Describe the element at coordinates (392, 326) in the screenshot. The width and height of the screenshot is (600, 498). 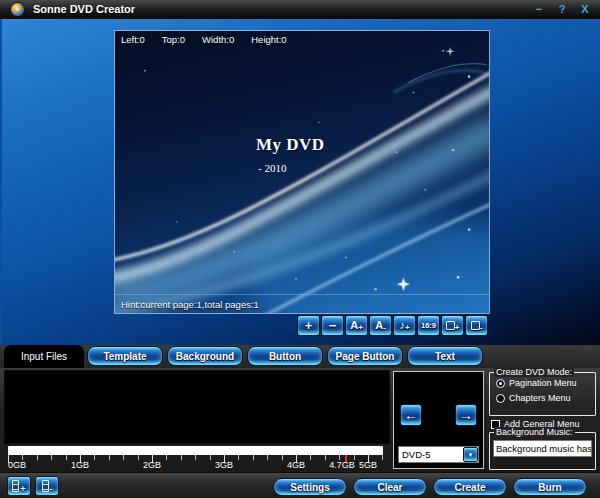
I see `preview-toolbar: + − A + A - ♪ + 16:9 +` at that location.